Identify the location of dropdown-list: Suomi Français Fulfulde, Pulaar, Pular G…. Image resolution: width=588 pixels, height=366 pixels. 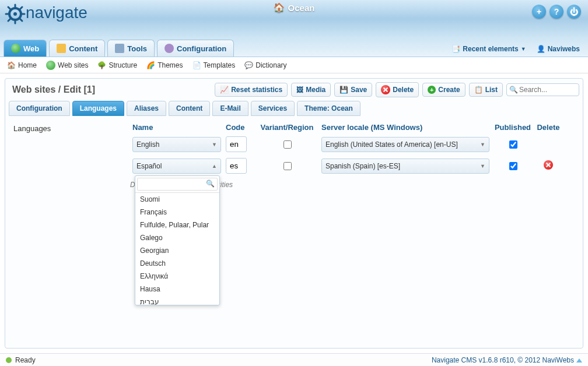
(177, 249).